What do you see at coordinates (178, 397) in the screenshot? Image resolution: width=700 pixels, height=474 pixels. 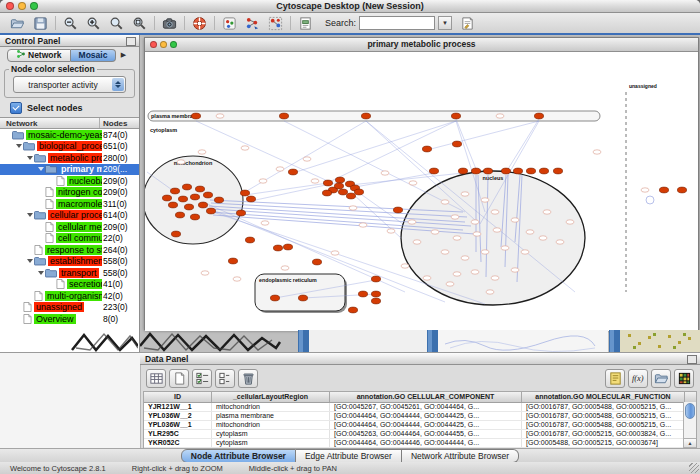 I see `column-header-0: ID` at bounding box center [178, 397].